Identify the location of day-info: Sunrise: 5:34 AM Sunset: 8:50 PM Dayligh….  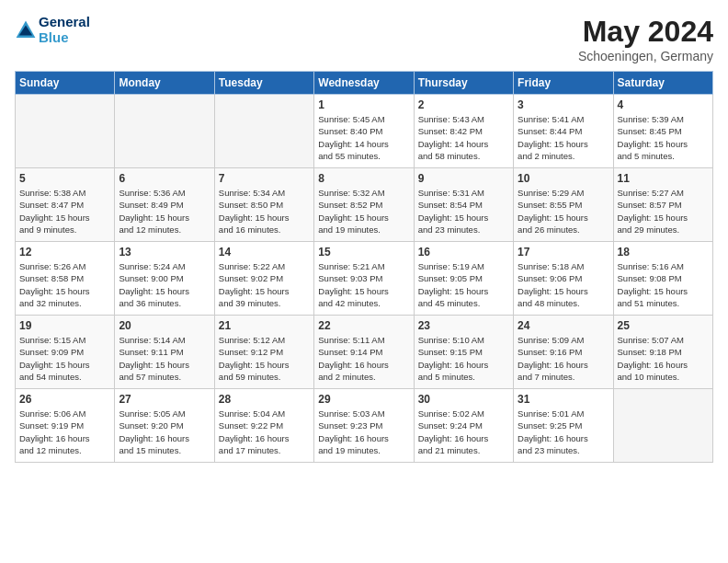
(265, 212).